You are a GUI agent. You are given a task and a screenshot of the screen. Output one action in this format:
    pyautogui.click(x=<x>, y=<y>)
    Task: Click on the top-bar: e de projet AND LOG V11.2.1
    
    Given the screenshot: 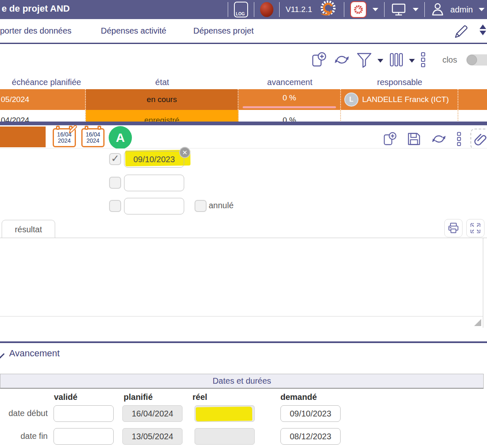 What is the action you would take?
    pyautogui.click(x=244, y=10)
    